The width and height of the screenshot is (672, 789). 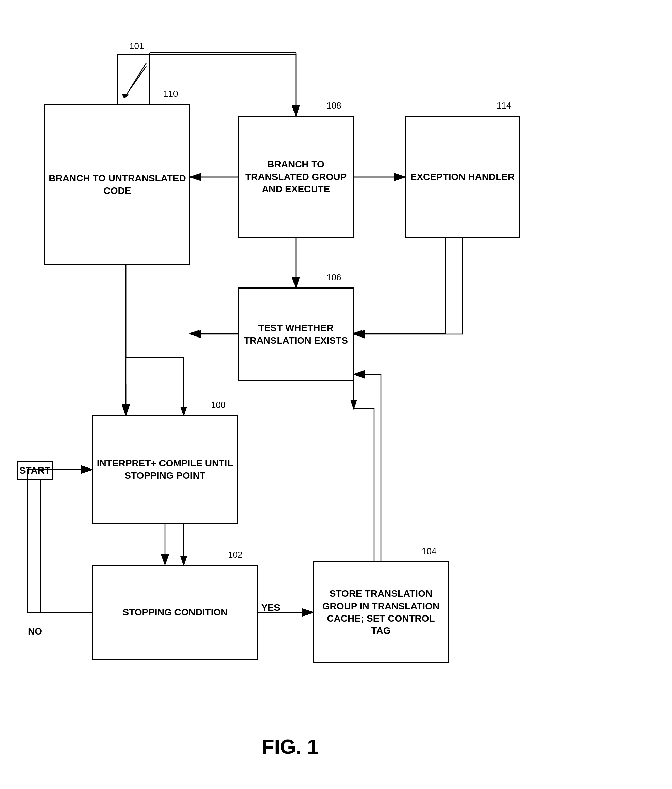 What do you see at coordinates (35, 631) in the screenshot?
I see `no-label: NO` at bounding box center [35, 631].